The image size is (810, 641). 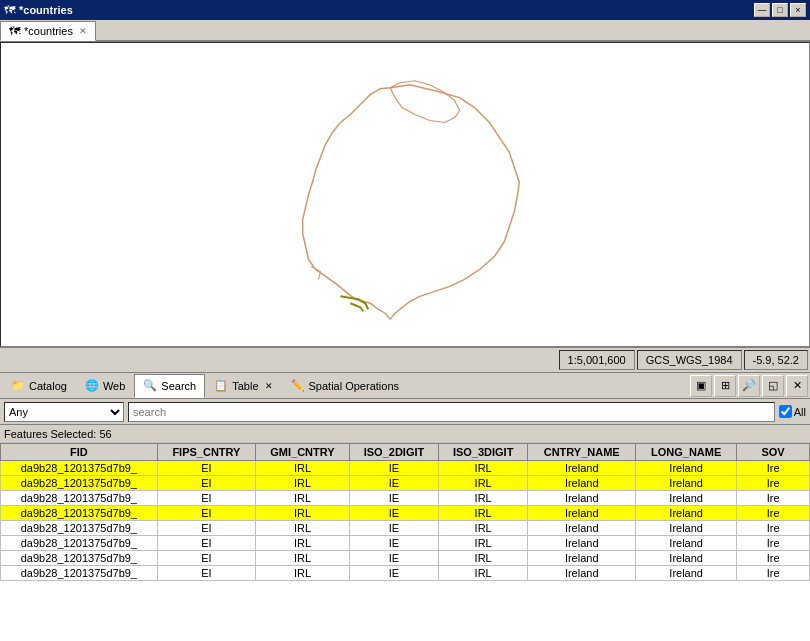 What do you see at coordinates (80, 452) in the screenshot?
I see `col-fid: FID` at bounding box center [80, 452].